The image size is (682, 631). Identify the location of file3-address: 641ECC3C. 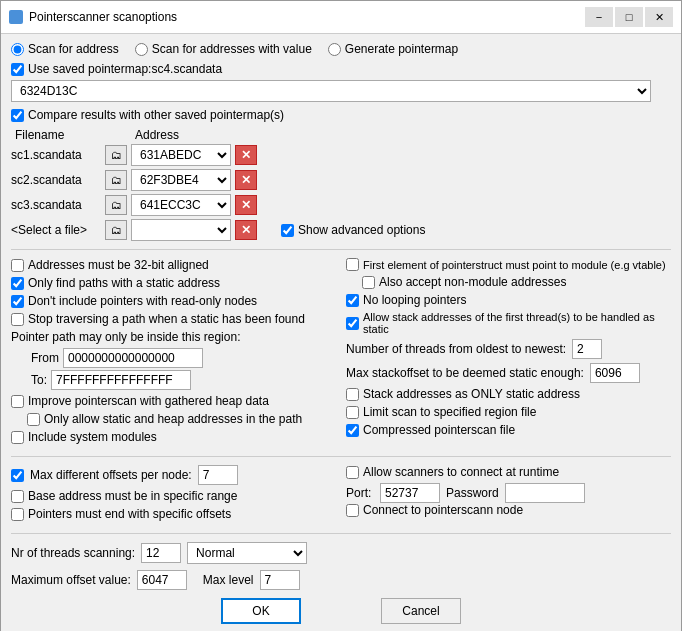
(181, 205).